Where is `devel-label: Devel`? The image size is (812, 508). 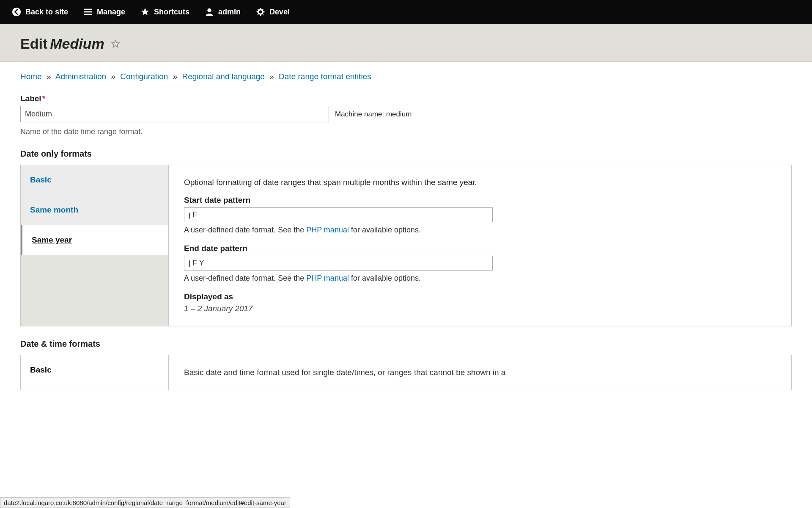
devel-label: Devel is located at coordinates (280, 12).